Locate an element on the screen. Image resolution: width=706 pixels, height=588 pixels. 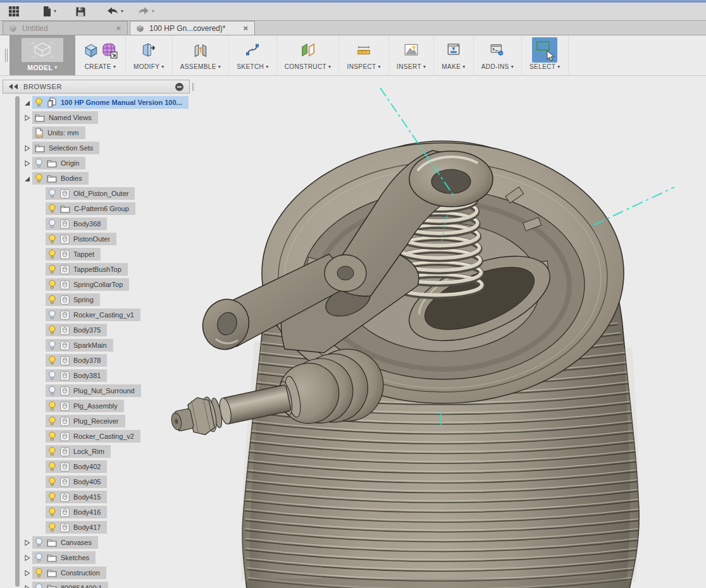
browser-row-units-mm: Units: mm is located at coordinates (101, 133).